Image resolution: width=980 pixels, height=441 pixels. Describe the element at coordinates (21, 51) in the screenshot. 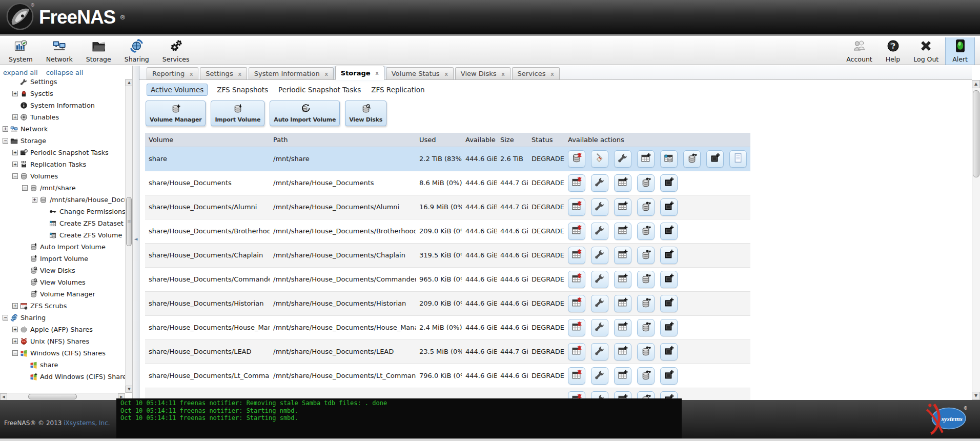

I see `nav-item-system: System` at that location.